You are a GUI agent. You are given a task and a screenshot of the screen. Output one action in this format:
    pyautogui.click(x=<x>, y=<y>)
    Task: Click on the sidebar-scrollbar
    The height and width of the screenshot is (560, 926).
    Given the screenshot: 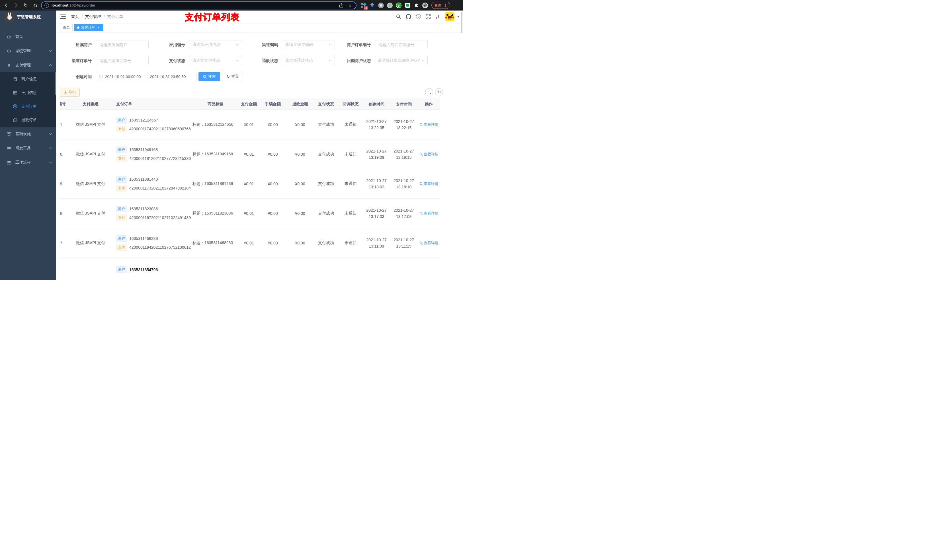 What is the action you would take?
    pyautogui.click(x=56, y=83)
    